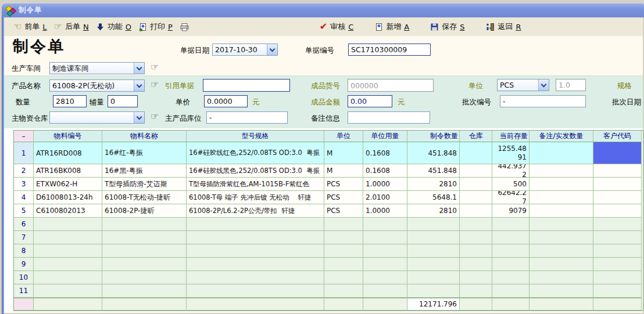 Image resolution: width=644 pixels, height=314 pixels. What do you see at coordinates (511, 153) in the screenshot?
I see `cell-stock: 1255.4891` at bounding box center [511, 153].